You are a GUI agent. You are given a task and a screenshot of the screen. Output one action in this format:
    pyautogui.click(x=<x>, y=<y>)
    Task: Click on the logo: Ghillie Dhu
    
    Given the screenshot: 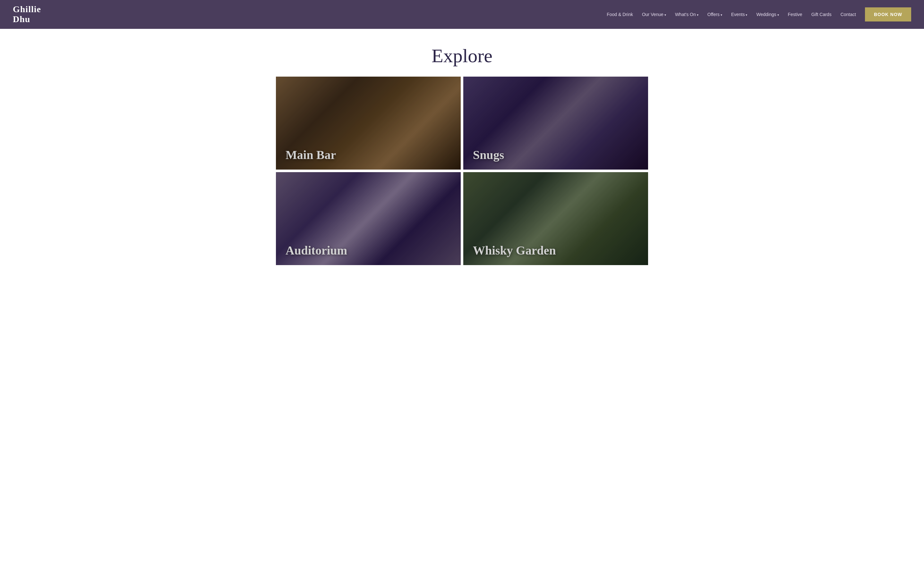 What is the action you would take?
    pyautogui.click(x=27, y=15)
    